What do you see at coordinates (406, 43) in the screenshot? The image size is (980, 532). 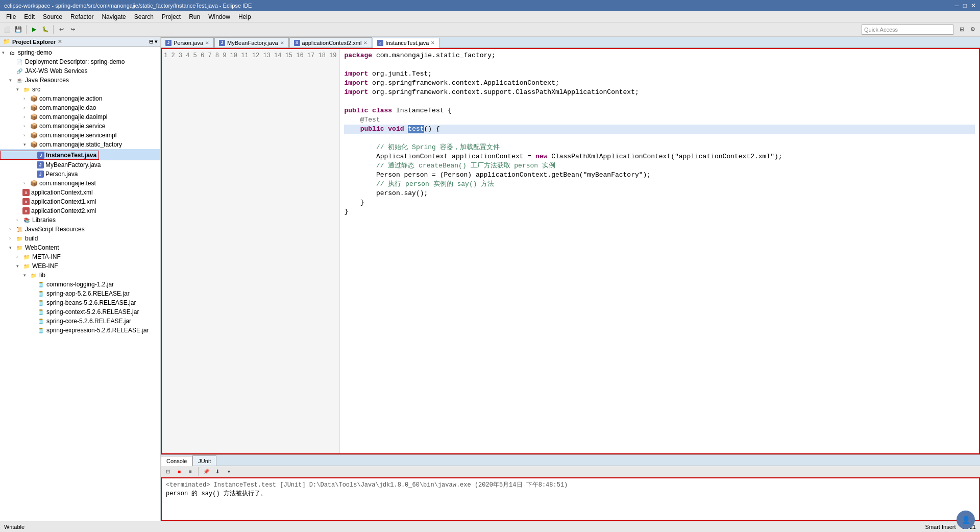 I see `editor-tab: JInstanceTest.java✕` at bounding box center [406, 43].